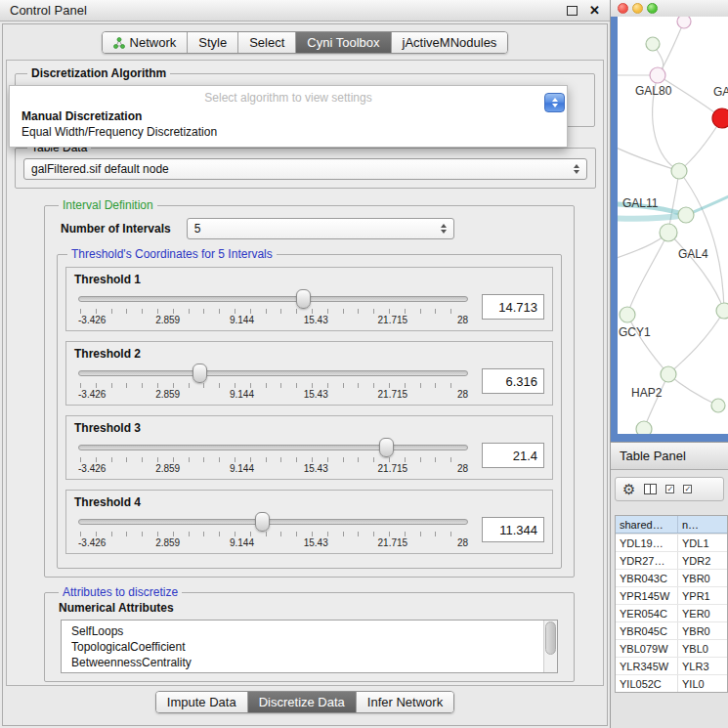 This screenshot has height=728, width=728. I want to click on dropdown-option-equal-width-frequency: Equal Width/Frequency Discretization, so click(288, 132).